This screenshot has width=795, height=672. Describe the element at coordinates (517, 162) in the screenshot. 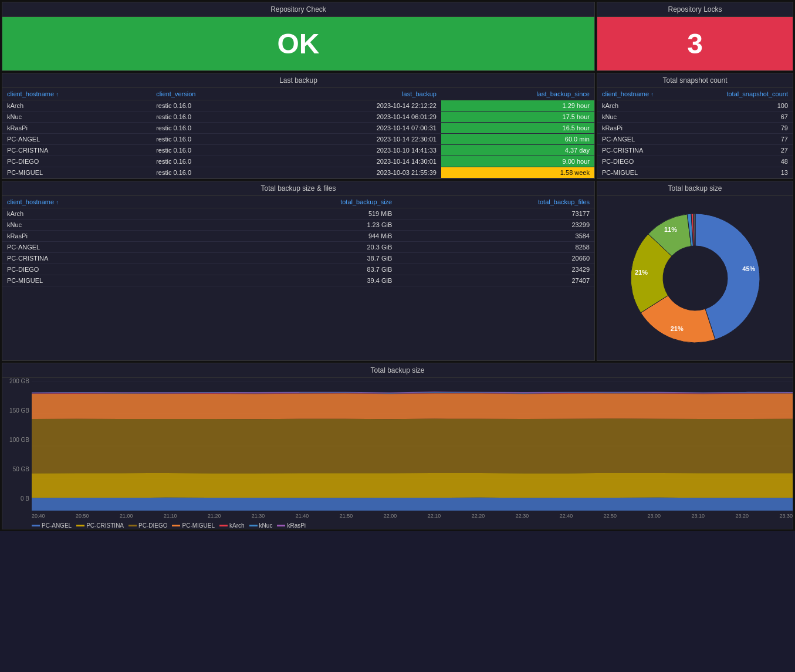

I see `cell-since: 9.00 hour` at that location.